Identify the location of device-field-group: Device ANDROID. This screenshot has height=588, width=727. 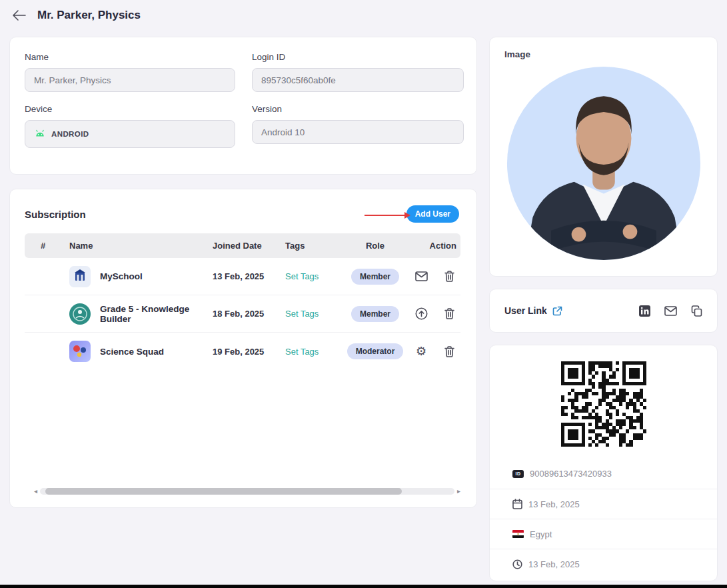
(130, 126).